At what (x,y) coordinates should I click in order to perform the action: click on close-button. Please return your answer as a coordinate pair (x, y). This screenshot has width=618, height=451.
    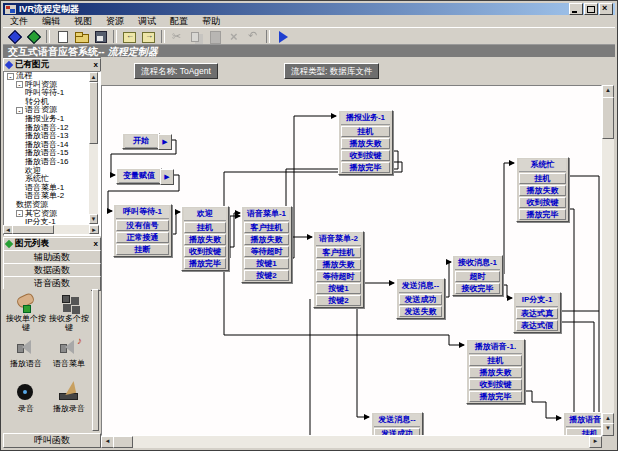
    Looking at the image, I should click on (606, 9).